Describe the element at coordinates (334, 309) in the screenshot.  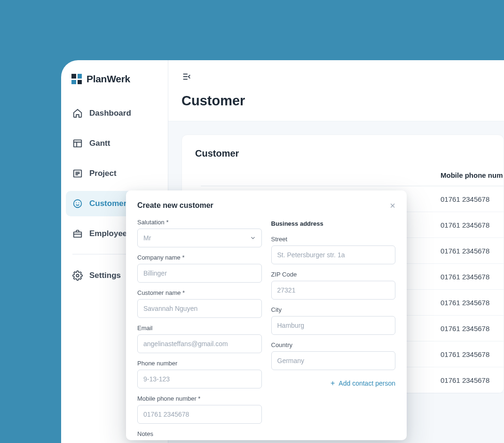
I see `city-label: City` at that location.